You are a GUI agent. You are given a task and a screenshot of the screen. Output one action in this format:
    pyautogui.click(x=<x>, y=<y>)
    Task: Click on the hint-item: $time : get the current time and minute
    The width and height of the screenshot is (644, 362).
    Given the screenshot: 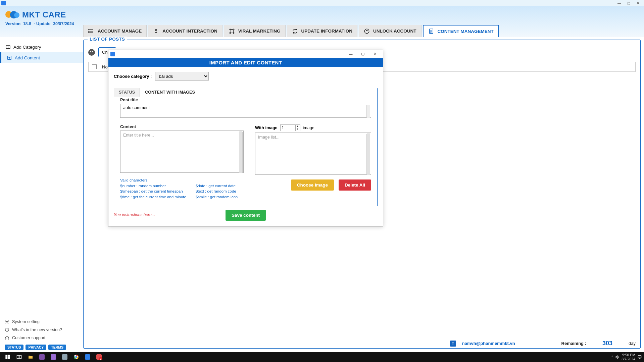 What is the action you would take?
    pyautogui.click(x=153, y=197)
    